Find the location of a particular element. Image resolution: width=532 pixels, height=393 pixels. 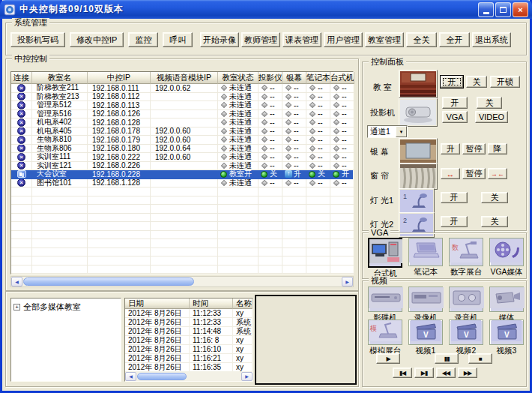

scroll-right-arrow-icon: ▶ is located at coordinates (348, 282).